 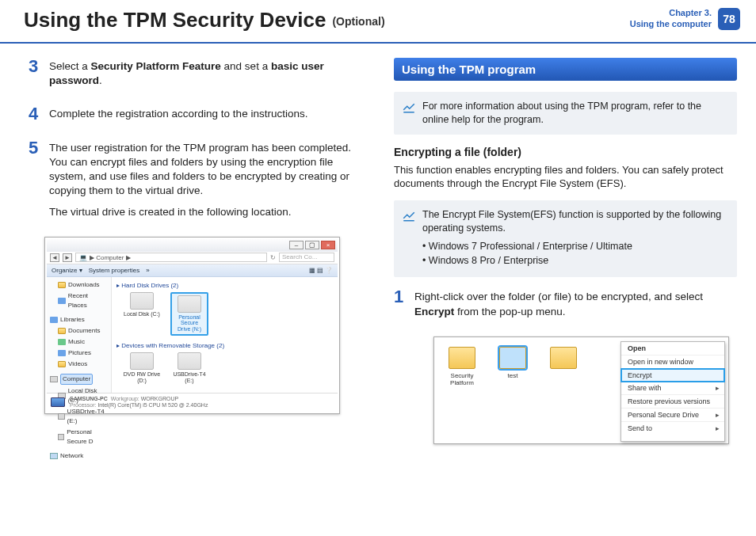 I want to click on group-removable: ▸ Devices with Removable Storage (2), so click(x=225, y=345).